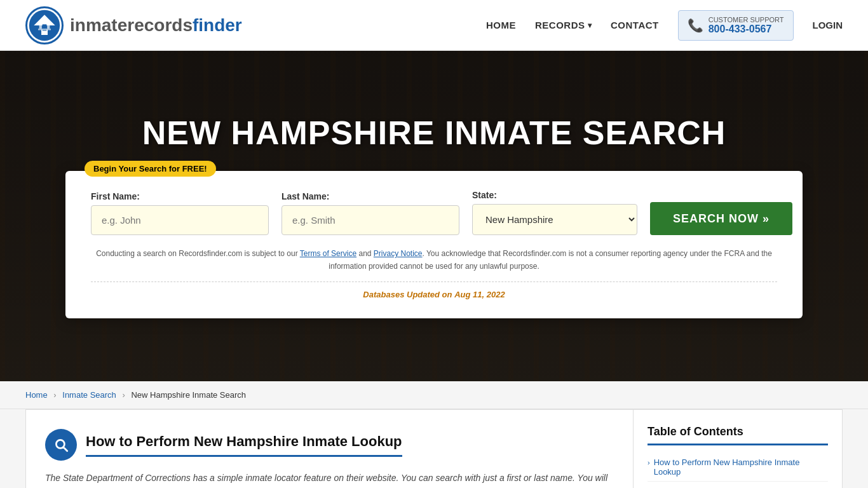 This screenshot has width=868, height=488. Describe the element at coordinates (738, 485) in the screenshot. I see `toc-item-2: › Creating Public Jail Records` at that location.